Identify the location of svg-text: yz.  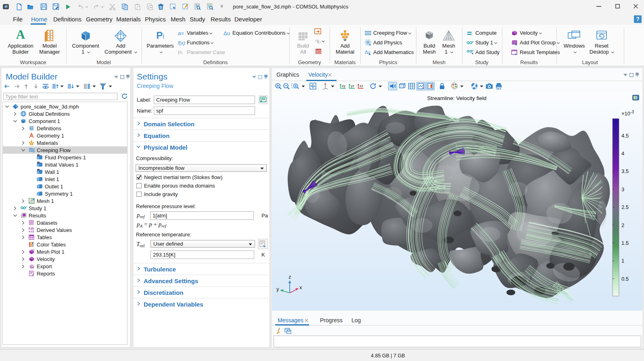
(353, 86).